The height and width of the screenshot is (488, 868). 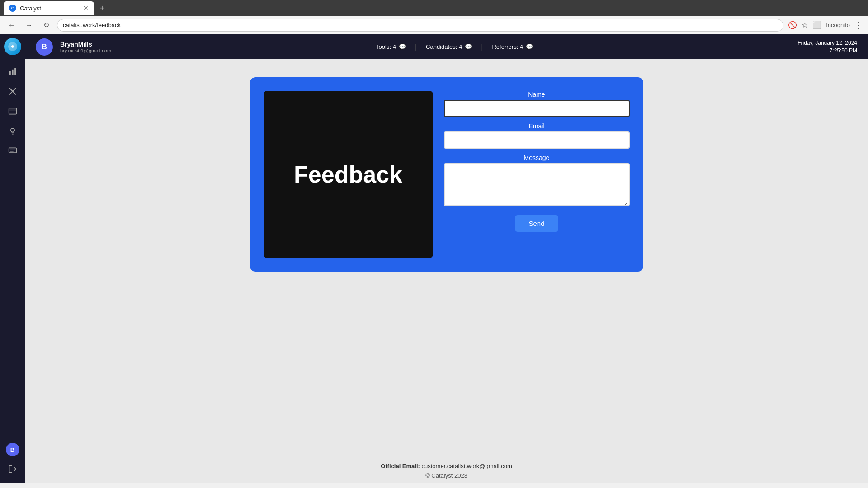 What do you see at coordinates (537, 184) in the screenshot?
I see `message-textarea` at bounding box center [537, 184].